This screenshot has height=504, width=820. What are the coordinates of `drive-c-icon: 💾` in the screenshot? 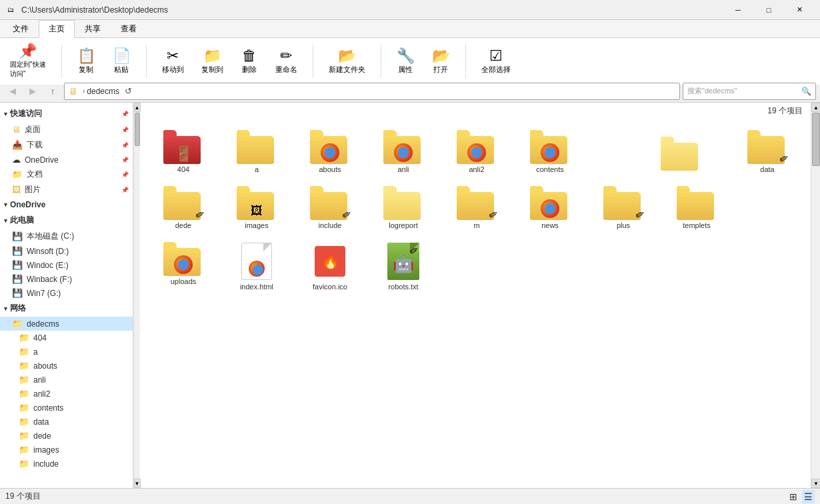 It's located at (17, 236).